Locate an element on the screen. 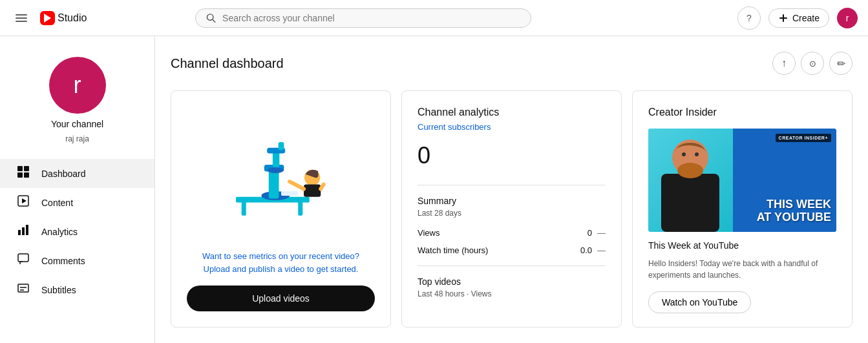 Image resolution: width=868 pixels, height=343 pixels. views-value: 0 — is located at coordinates (597, 233).